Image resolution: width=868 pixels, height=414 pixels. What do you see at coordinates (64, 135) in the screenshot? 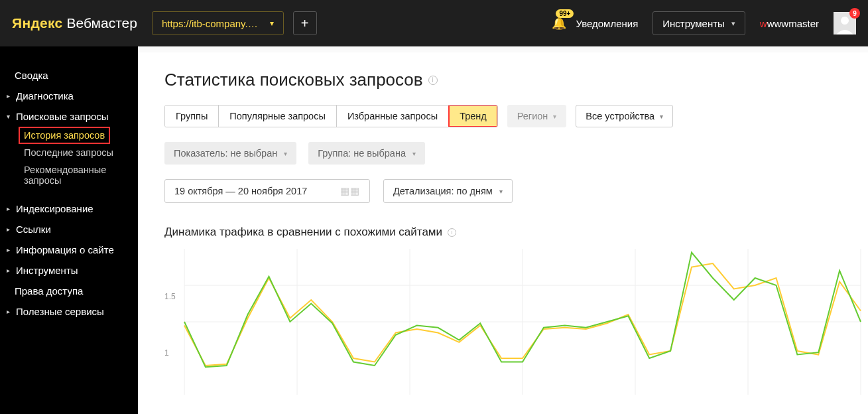
I see `sidebar-item-label: История запросов` at bounding box center [64, 135].